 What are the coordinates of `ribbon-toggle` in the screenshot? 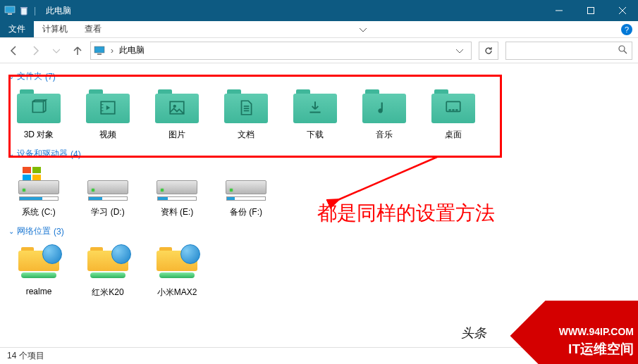 It's located at (366, 30).